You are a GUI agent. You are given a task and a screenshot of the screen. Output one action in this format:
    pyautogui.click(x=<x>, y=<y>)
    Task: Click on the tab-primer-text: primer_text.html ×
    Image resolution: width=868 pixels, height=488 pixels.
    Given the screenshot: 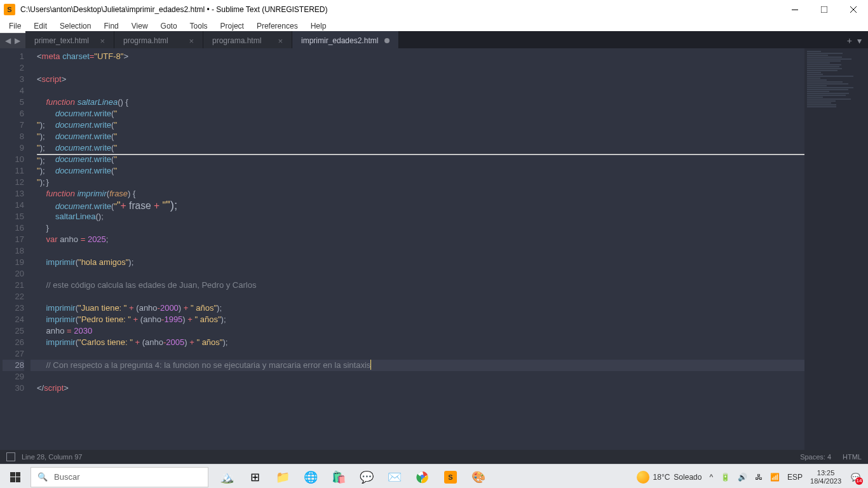 What is the action you would take?
    pyautogui.click(x=70, y=41)
    